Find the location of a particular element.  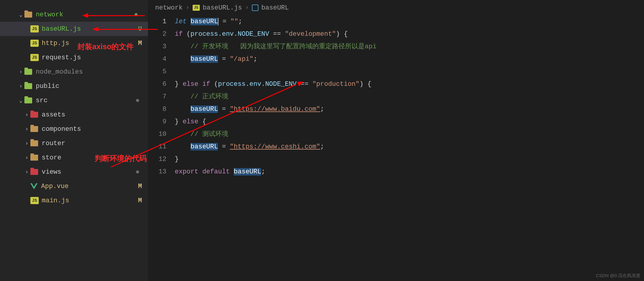

breadcrumb-seg: baseURL is located at coordinates (275, 8).